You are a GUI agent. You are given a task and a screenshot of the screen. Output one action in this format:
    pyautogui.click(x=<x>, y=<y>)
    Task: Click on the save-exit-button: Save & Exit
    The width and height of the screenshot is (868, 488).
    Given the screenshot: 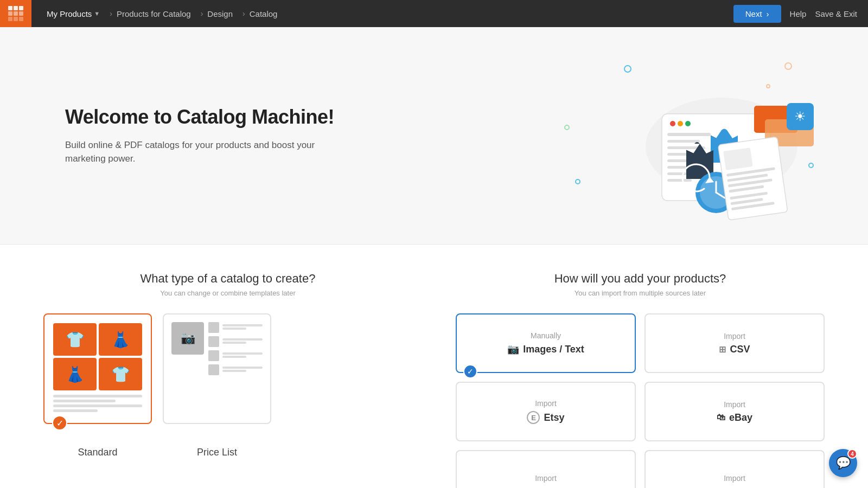 What is the action you would take?
    pyautogui.click(x=836, y=14)
    